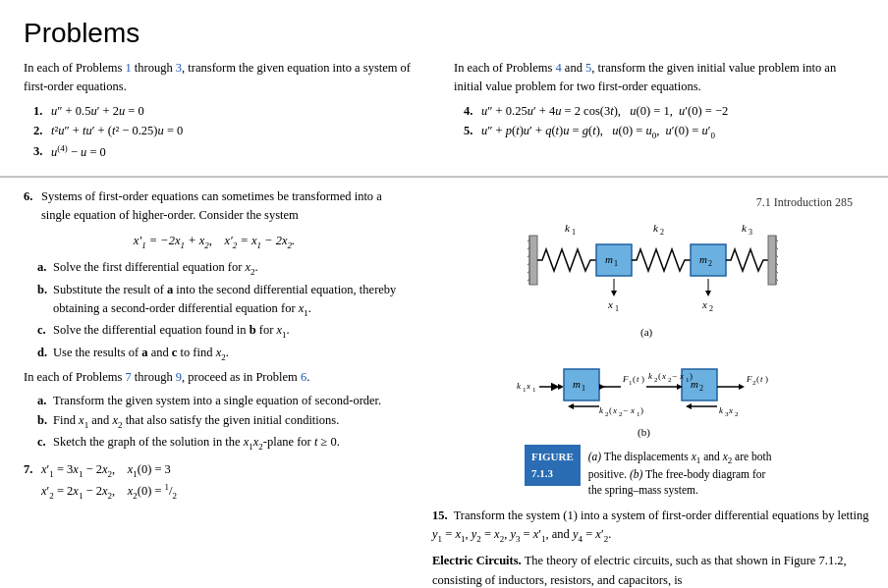 The image size is (888, 588). What do you see at coordinates (141, 353) in the screenshot?
I see `sub-text-d: Use the results of a and c to find x2.` at bounding box center [141, 353].